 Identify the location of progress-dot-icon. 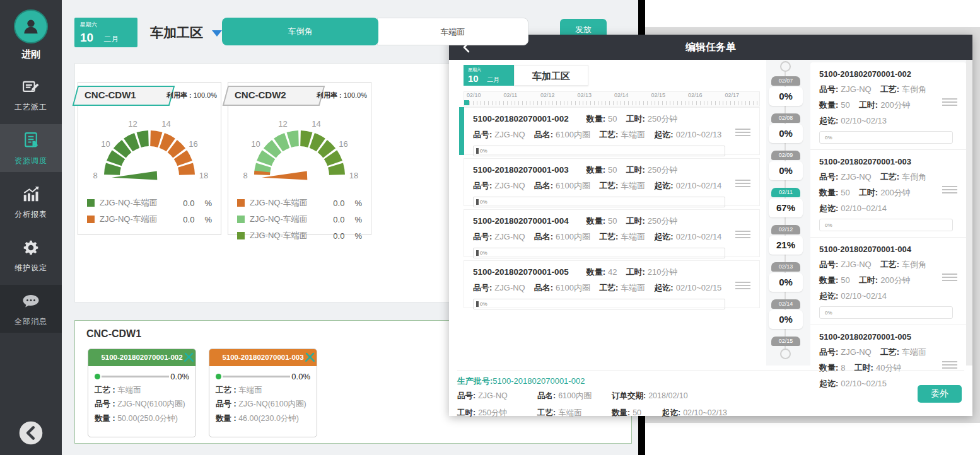
(218, 377).